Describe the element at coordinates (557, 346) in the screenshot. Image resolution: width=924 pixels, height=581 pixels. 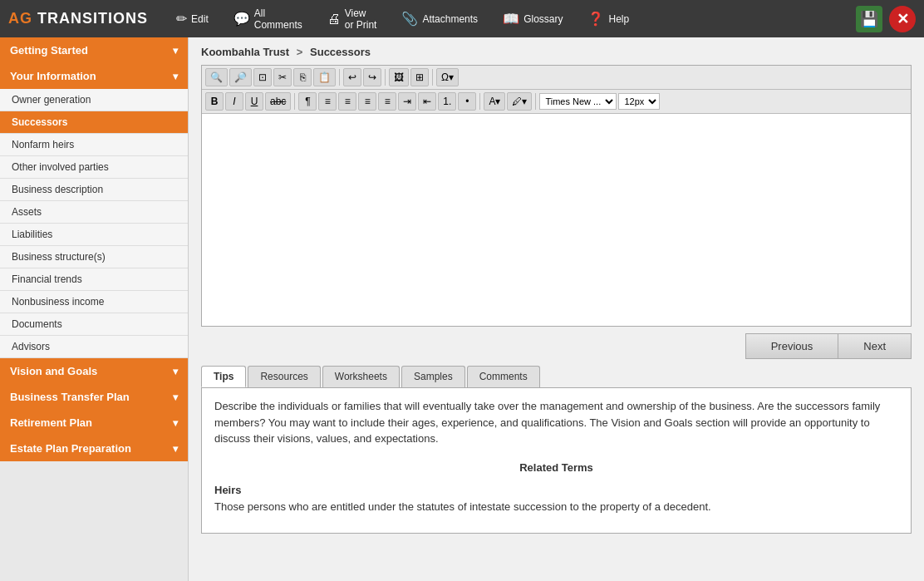
I see `nav-buttons: Previous Next` at that location.